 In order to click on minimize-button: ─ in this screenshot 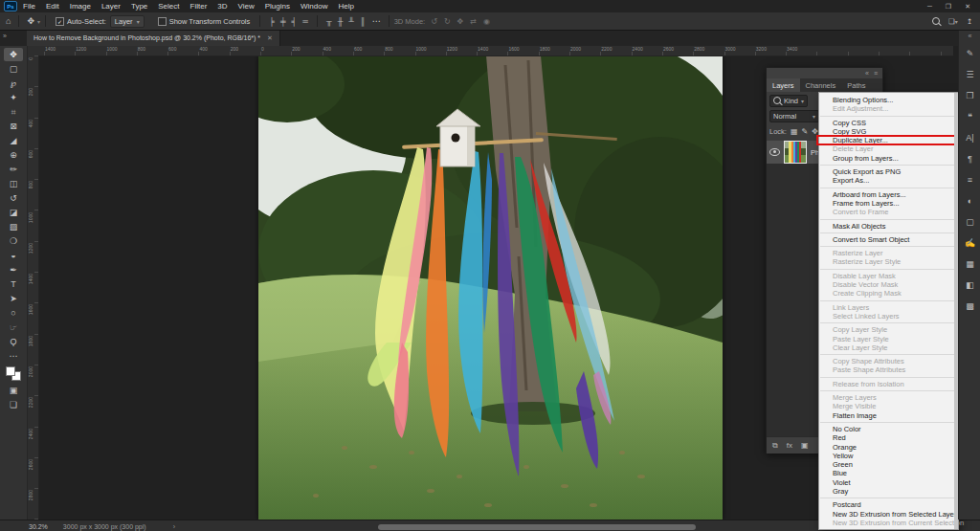, I will do `click(930, 7)`.